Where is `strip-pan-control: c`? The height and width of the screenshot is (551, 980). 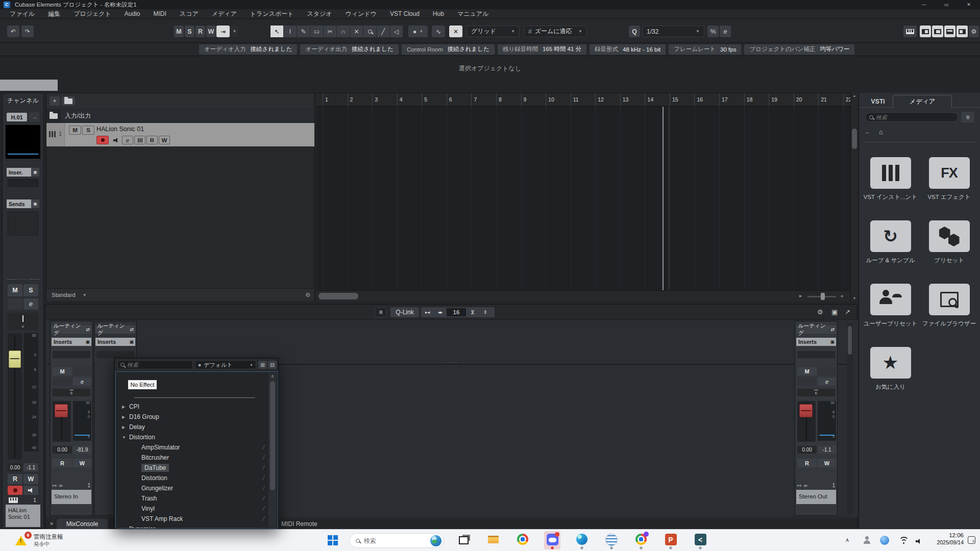 strip-pan-control: c is located at coordinates (71, 393).